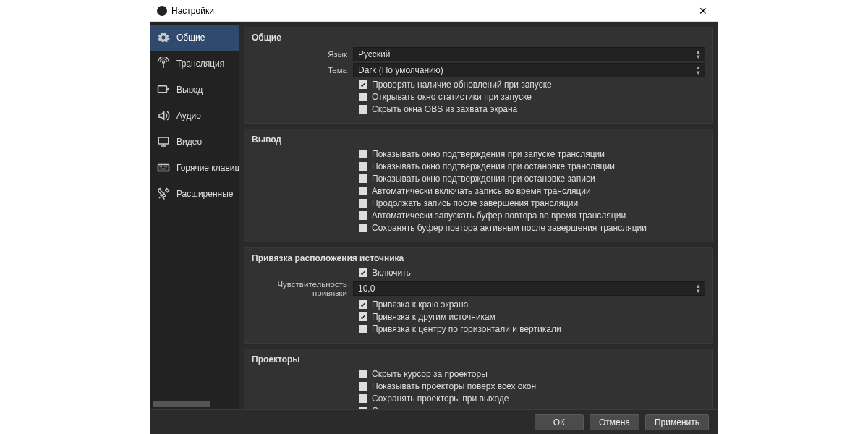 The width and height of the screenshot is (868, 434). I want to click on sidebar-item-video: Видео, so click(195, 142).